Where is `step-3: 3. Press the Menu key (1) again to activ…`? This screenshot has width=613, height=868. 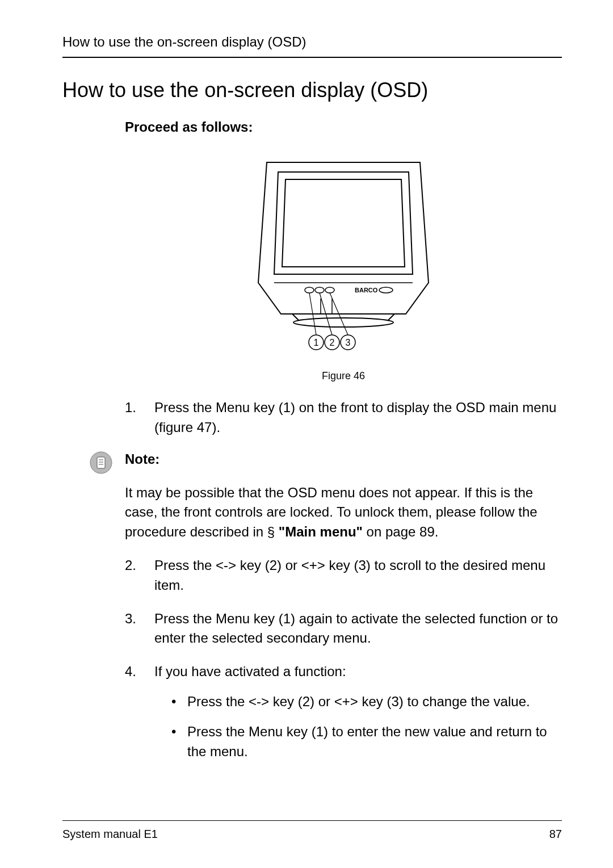
step-3: 3. Press the Menu key (1) again to activ… is located at coordinates (343, 629).